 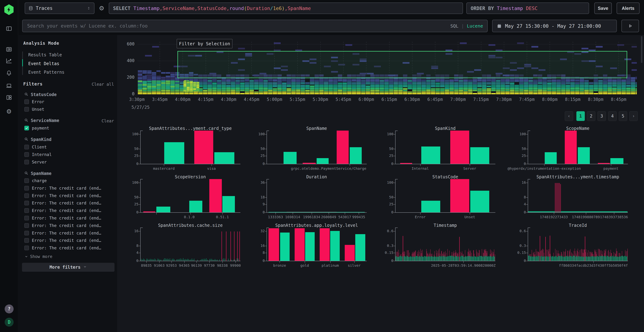 I want to click on run-query-button, so click(x=630, y=26).